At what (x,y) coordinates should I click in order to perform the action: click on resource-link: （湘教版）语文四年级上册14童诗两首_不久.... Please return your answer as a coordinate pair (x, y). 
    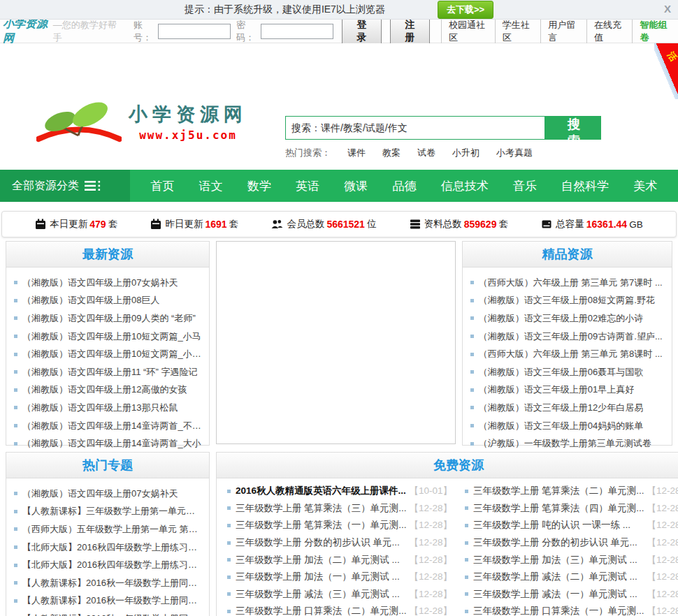
    Looking at the image, I should click on (108, 426).